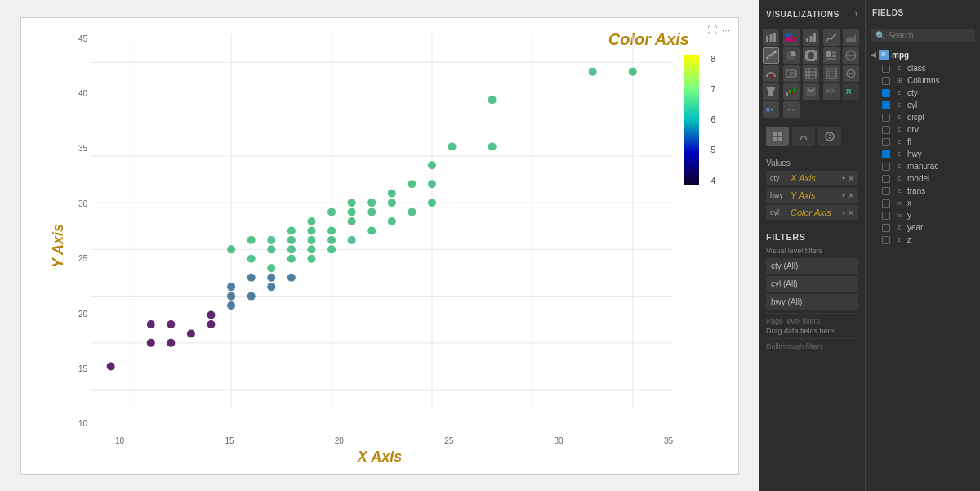  Describe the element at coordinates (858, 14) in the screenshot. I see `viz-panel-arrow: ›` at that location.